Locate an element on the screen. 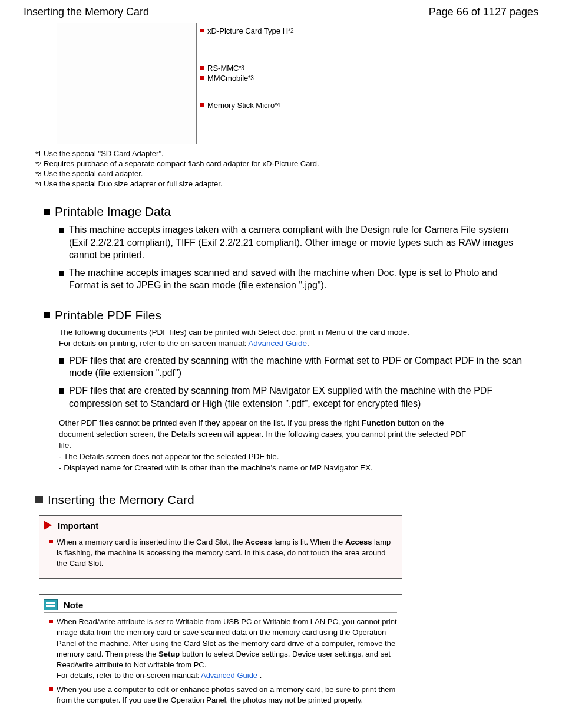 Image resolution: width=562 pixels, height=728 pixels. pdf-case-1: - The Details screen does not appear for… is located at coordinates (168, 456).